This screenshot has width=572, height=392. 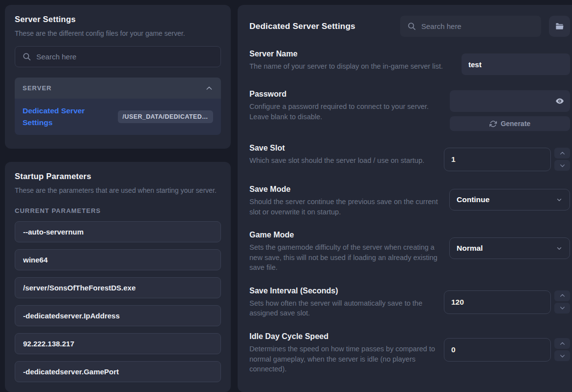 What do you see at coordinates (562, 356) in the screenshot?
I see `idle-day-cycle-decrement-button` at bounding box center [562, 356].